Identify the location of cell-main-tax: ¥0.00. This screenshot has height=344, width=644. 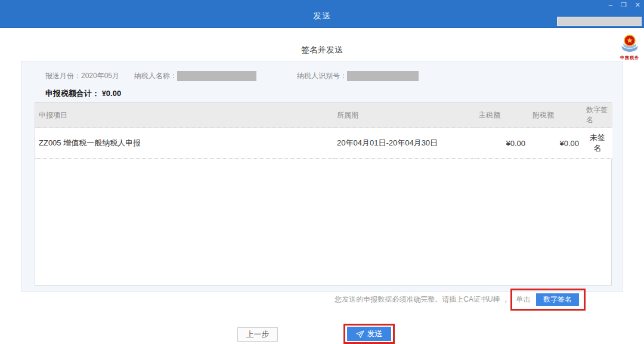
(502, 143).